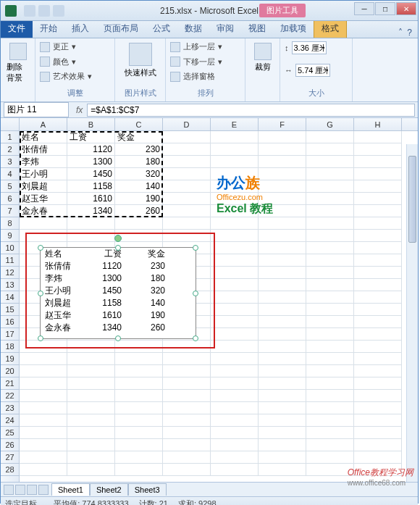 The width and height of the screenshot is (420, 505). What do you see at coordinates (91, 149) in the screenshot?
I see `cell: 1120` at bounding box center [91, 149].